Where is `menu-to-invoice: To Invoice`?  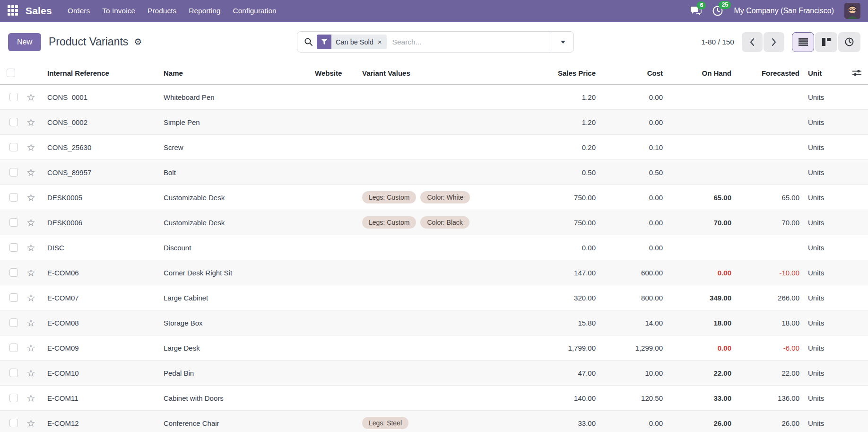 menu-to-invoice: To Invoice is located at coordinates (119, 11).